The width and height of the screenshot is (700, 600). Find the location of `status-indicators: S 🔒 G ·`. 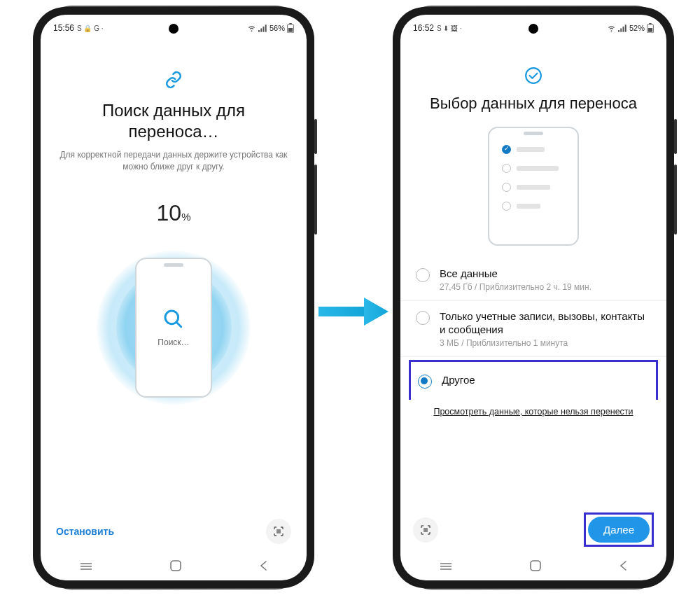

status-indicators: S 🔒 G · is located at coordinates (90, 28).